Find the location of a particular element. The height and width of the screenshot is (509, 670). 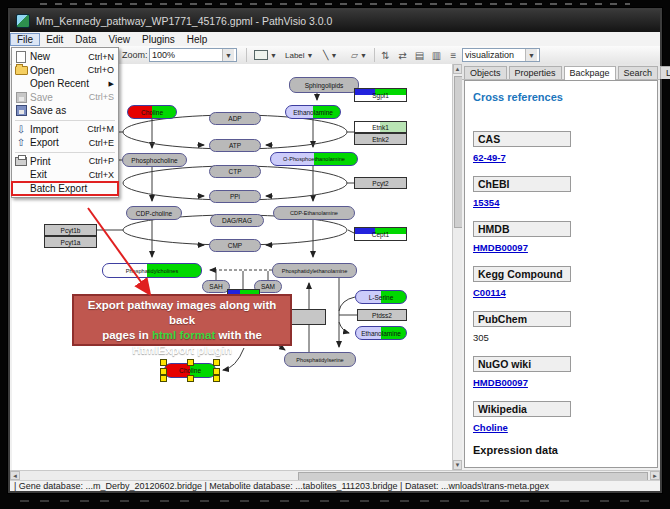

crossref-link: 15354 is located at coordinates (486, 202).